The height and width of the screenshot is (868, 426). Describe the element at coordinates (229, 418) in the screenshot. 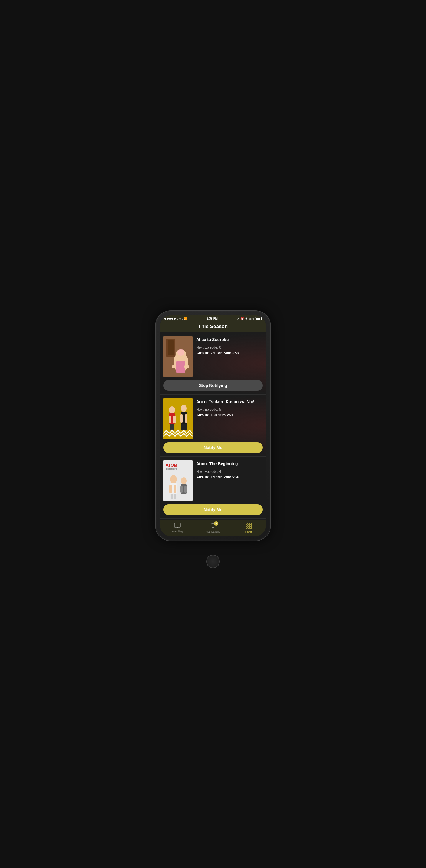

I see `anime-info-ani: Ani ni Tsukeru Kusuri wa Nai! Next Episo…` at that location.